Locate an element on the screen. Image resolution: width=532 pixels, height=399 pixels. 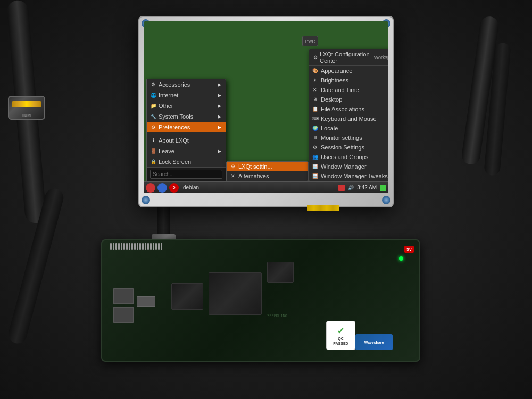
lxqt-item-monitor: 🖥 Monitor settings is located at coordinates (349, 138).